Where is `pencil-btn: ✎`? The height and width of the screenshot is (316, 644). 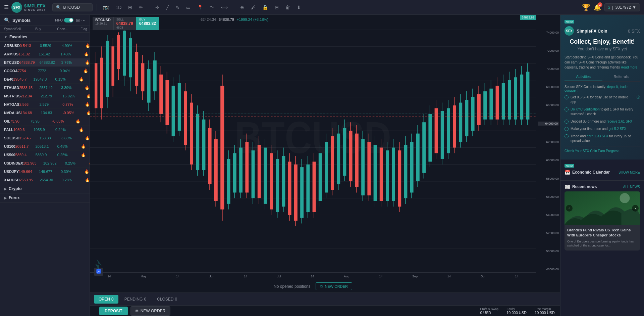 pencil-btn: ✎ is located at coordinates (177, 7).